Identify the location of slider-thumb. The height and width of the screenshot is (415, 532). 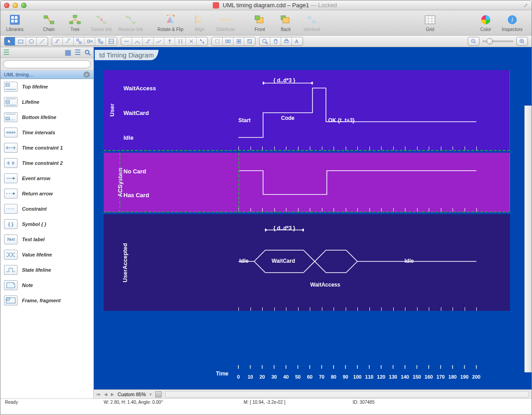
(490, 41).